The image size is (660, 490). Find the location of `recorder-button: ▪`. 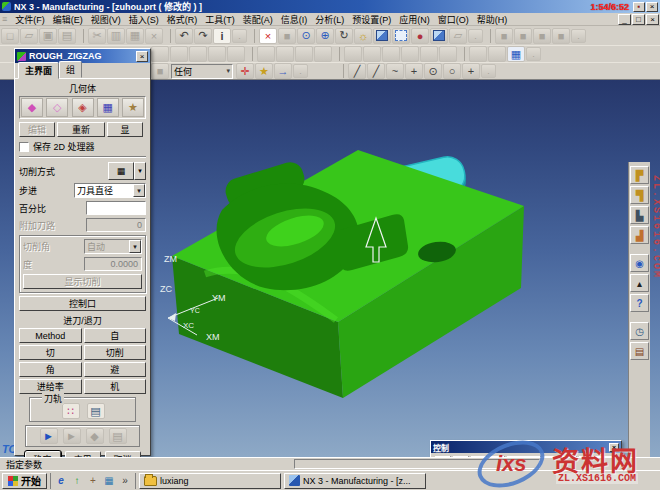

recorder-button: ▪ is located at coordinates (639, 7).